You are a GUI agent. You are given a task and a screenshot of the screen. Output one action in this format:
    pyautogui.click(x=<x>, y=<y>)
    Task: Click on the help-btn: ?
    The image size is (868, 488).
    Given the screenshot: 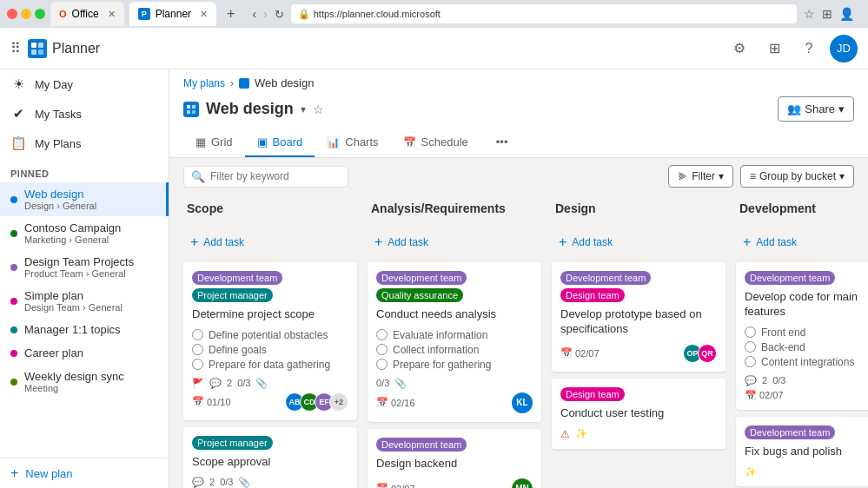 What is the action you would take?
    pyautogui.click(x=809, y=49)
    